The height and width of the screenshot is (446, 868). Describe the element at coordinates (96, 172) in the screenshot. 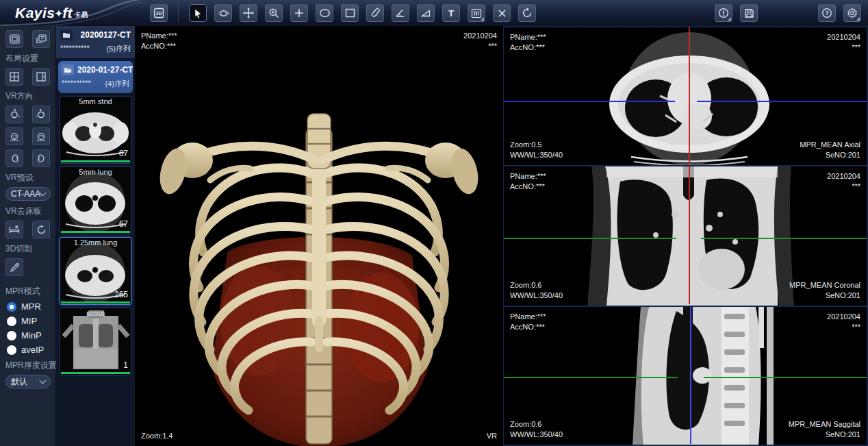

I see `thumbnail-label: 5mm lung` at that location.